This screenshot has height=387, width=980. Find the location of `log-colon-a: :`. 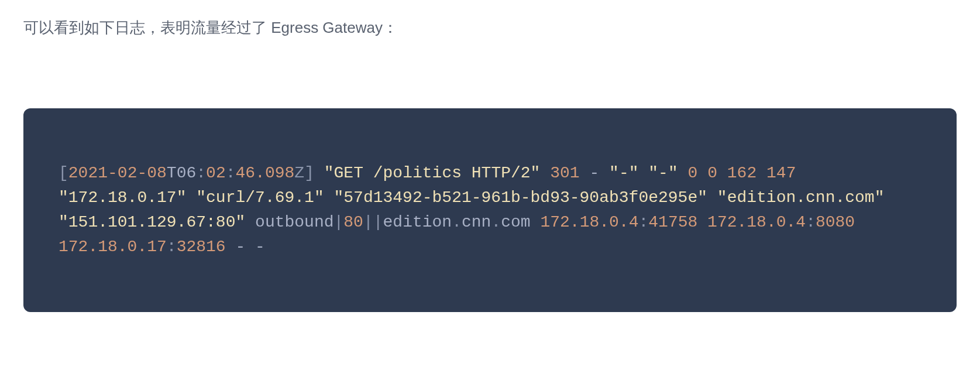

log-colon-a: : is located at coordinates (644, 222).